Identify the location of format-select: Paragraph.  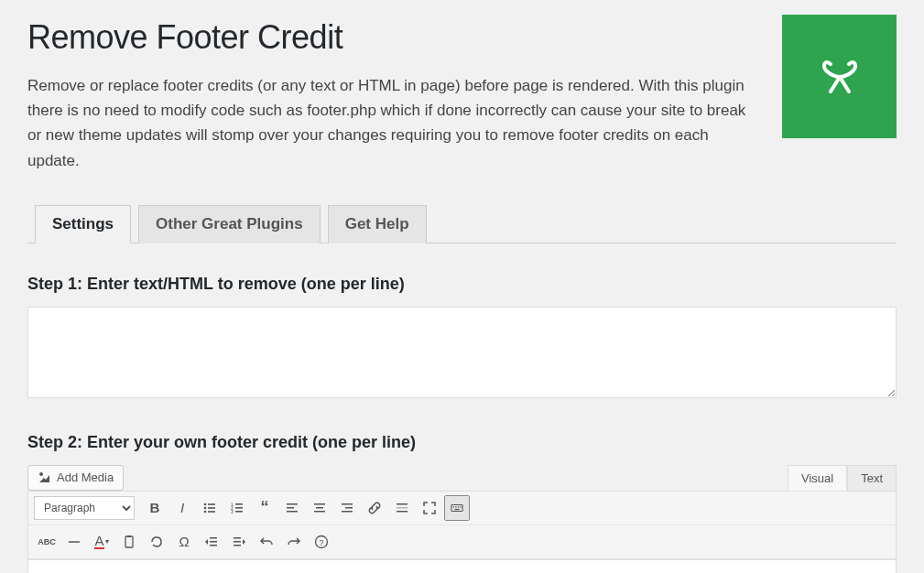
(84, 508).